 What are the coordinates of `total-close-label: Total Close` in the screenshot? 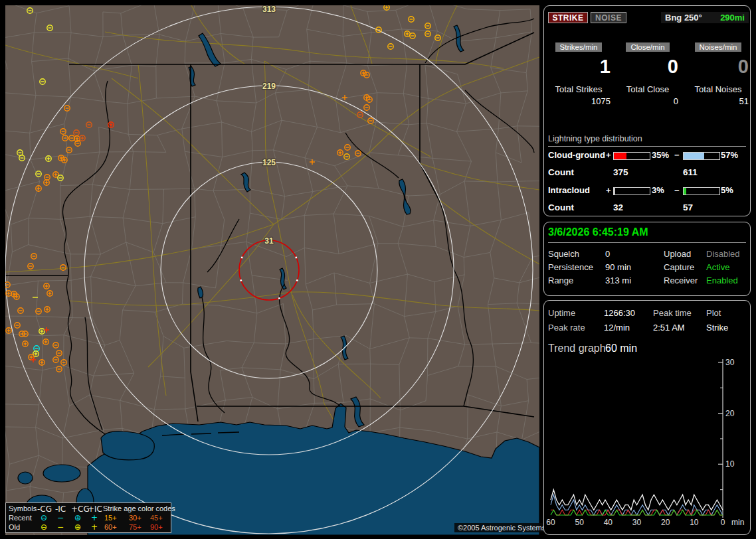 It's located at (648, 89).